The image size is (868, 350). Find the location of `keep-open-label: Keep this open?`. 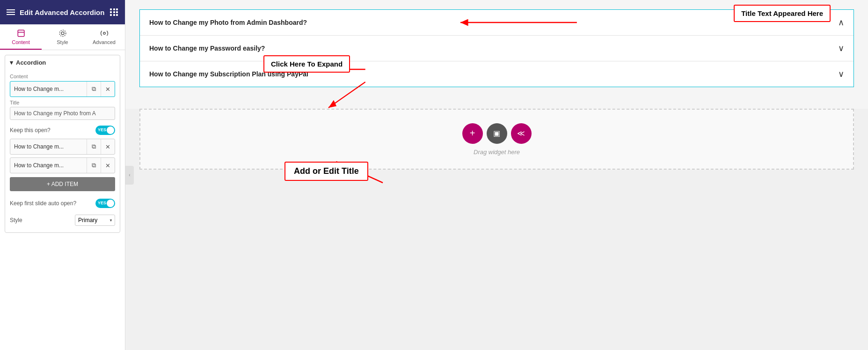

keep-open-label: Keep this open? is located at coordinates (30, 130).